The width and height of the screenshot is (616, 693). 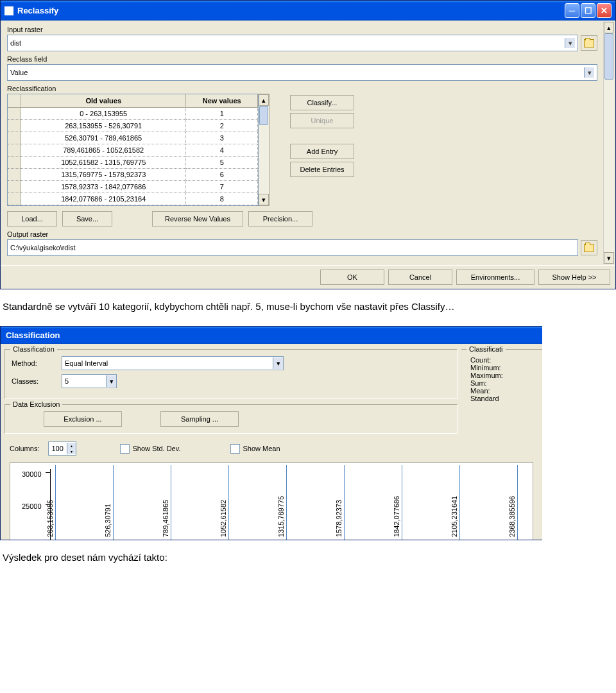 What do you see at coordinates (67, 381) in the screenshot?
I see `classes-value: 5` at bounding box center [67, 381].